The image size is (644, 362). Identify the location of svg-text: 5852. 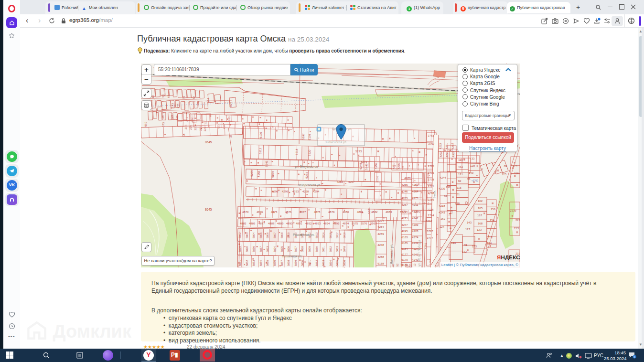
(247, 263).